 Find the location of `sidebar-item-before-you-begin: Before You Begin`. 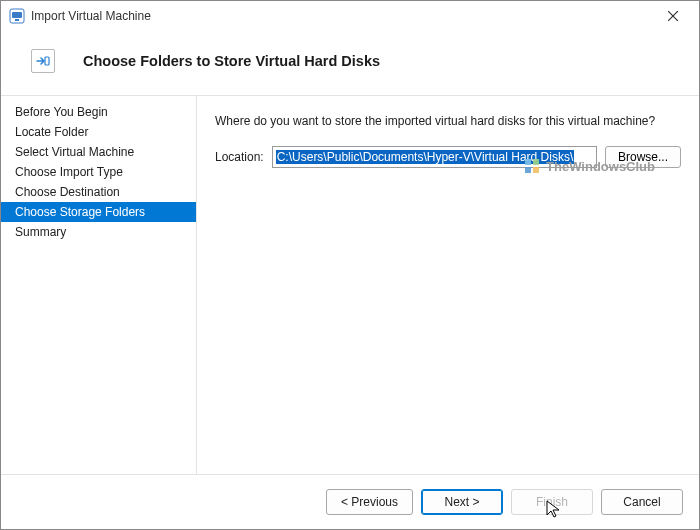

sidebar-item-before-you-begin: Before You Begin is located at coordinates (98, 112).